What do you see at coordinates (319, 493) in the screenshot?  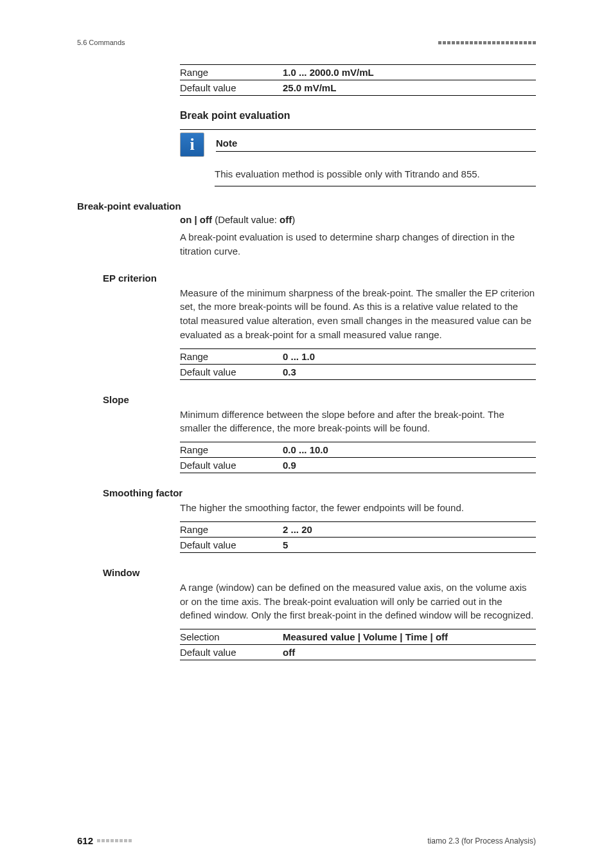 I see `param-label-smoothing-factor: Smoothing factor` at bounding box center [319, 493].